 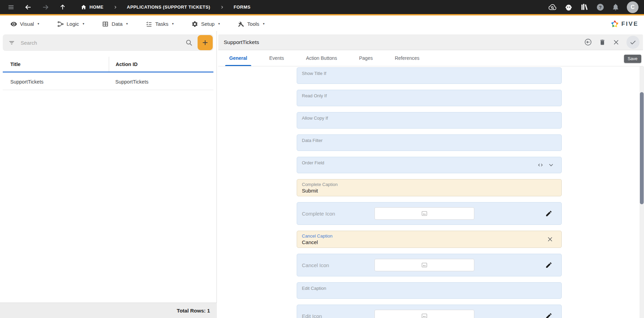 What do you see at coordinates (429, 239) in the screenshot?
I see `field-cancel-caption: Cancel Caption Cancel` at bounding box center [429, 239].